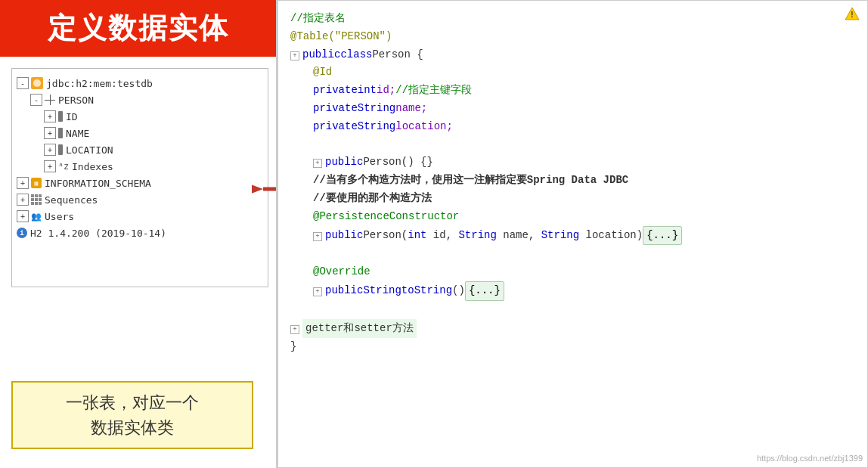 The image size is (868, 468). What do you see at coordinates (386, 91) in the screenshot?
I see `field-id: id;` at bounding box center [386, 91].